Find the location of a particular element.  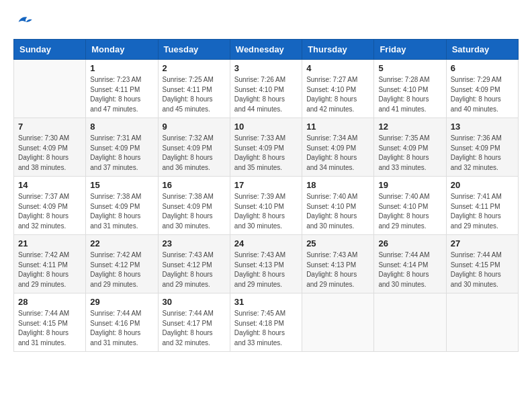

day-number: 27 is located at coordinates (482, 243).